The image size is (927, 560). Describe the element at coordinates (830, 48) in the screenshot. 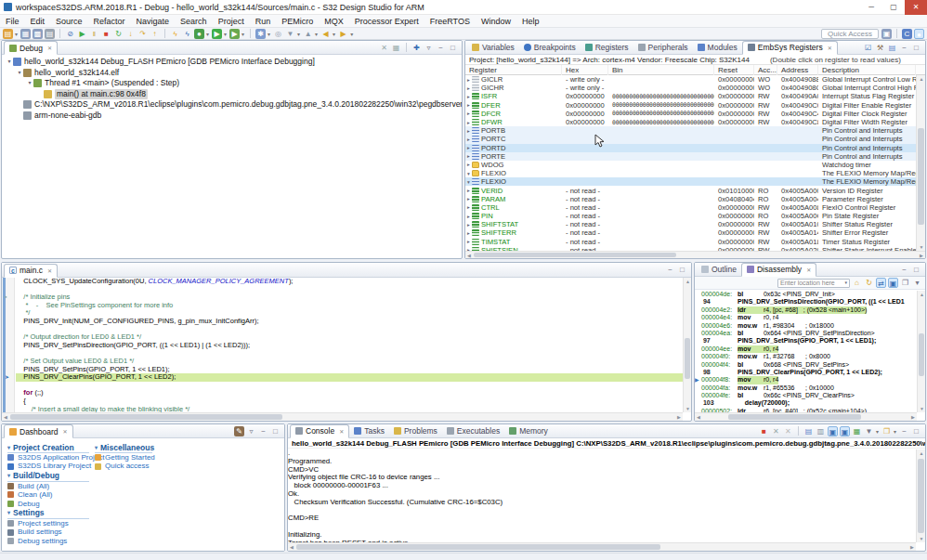

I see `close-tab-icon: ✕` at that location.